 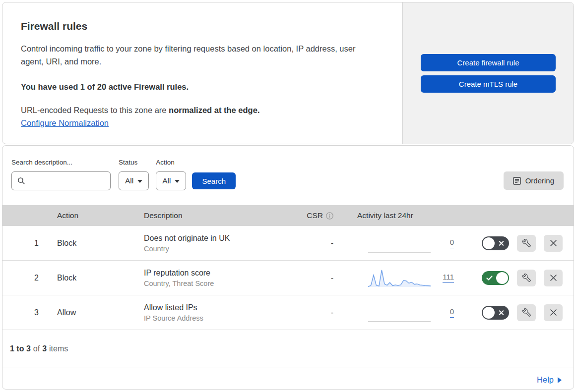 What do you see at coordinates (61, 174) in the screenshot?
I see `search-group: Search description...` at bounding box center [61, 174].